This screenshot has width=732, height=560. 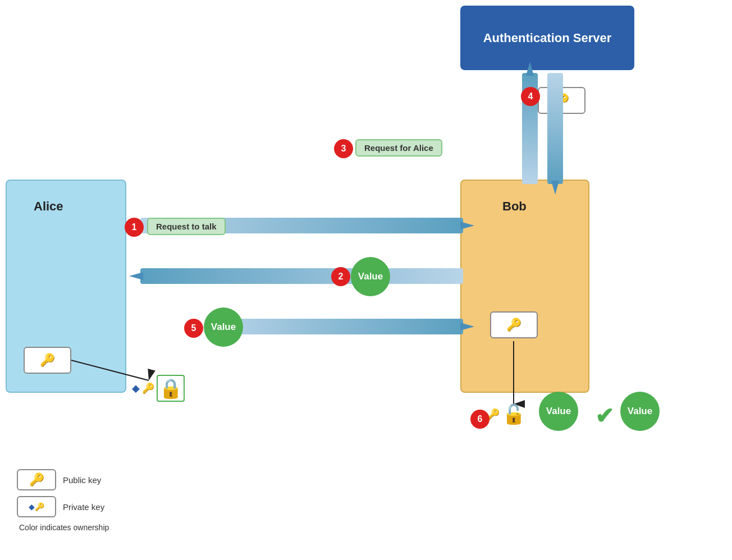 What do you see at coordinates (36, 480) in the screenshot?
I see `legend-public-key-icon: 🔑` at bounding box center [36, 480].